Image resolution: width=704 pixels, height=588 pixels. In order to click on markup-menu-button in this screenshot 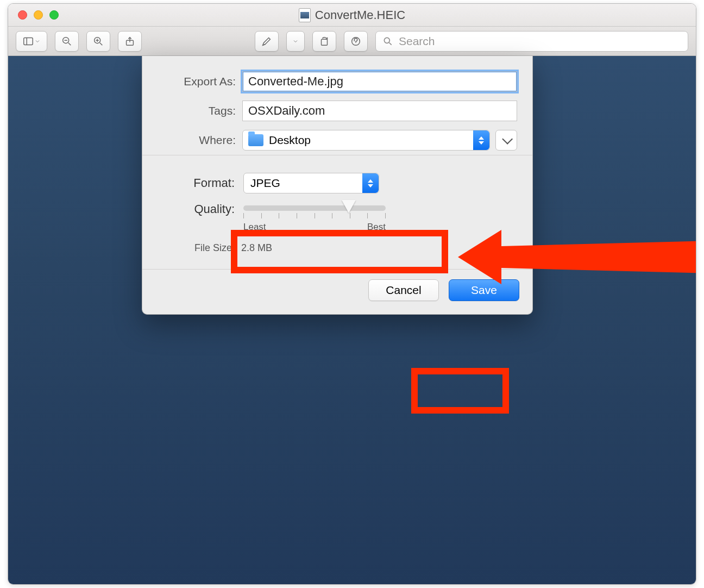, I will do `click(296, 41)`.